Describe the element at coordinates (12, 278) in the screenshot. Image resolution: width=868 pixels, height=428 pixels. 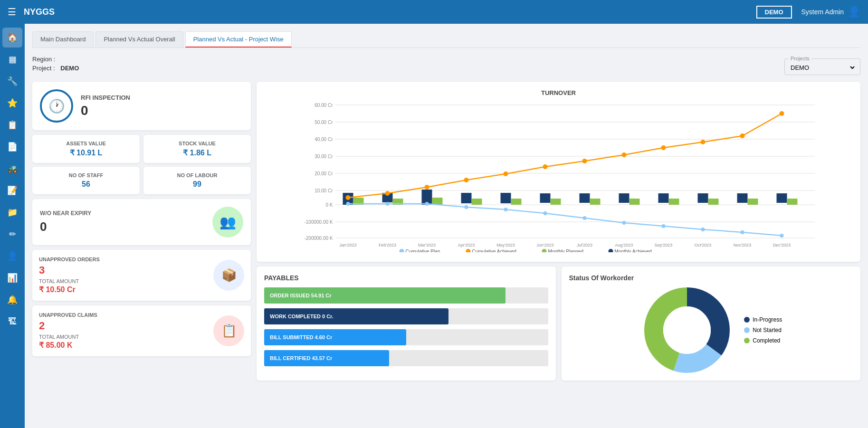
I see `sidebar-item-analytics: 📊` at that location.